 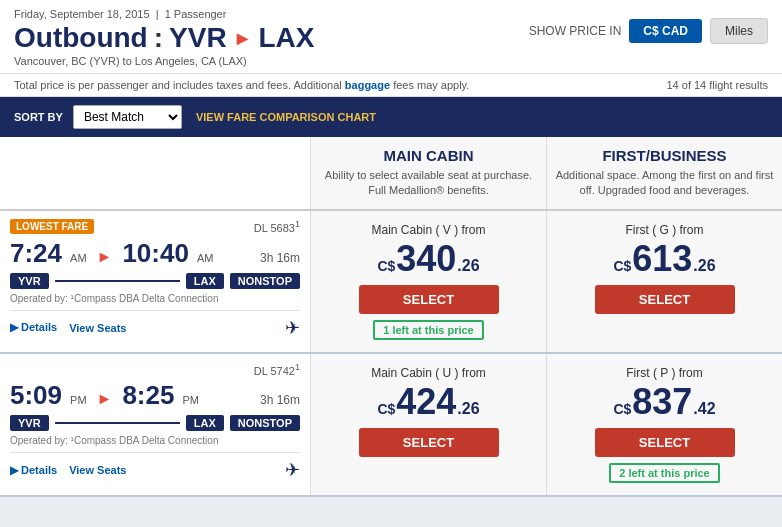 What do you see at coordinates (78, 258) in the screenshot?
I see `depart-ampm: AM` at bounding box center [78, 258].